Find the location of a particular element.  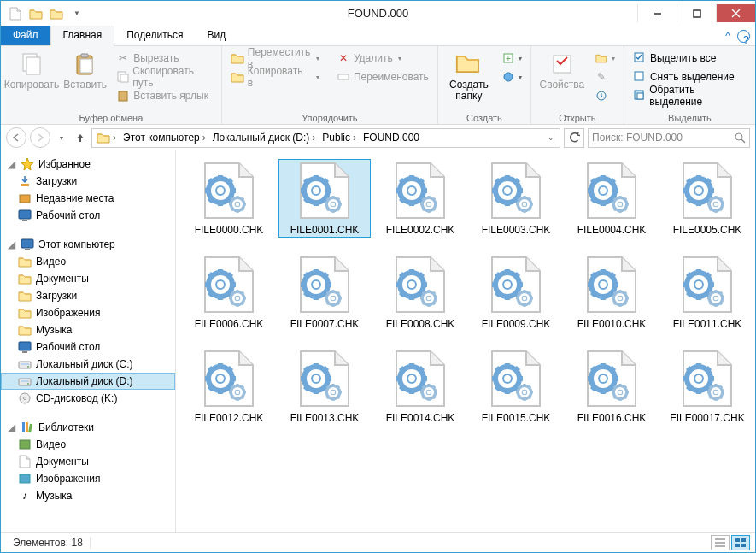

nav-desktop2: Рабочий стол is located at coordinates (88, 347).